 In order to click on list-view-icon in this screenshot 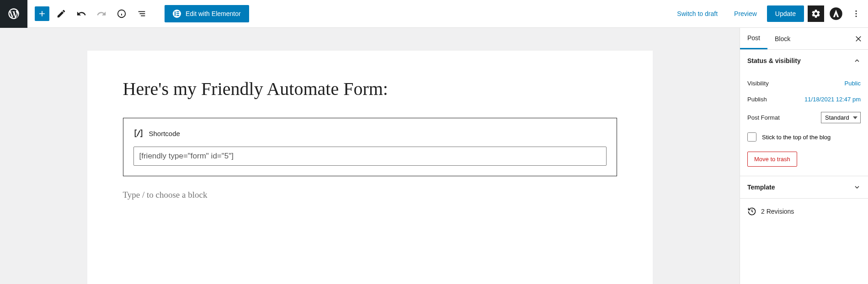, I will do `click(142, 14)`.